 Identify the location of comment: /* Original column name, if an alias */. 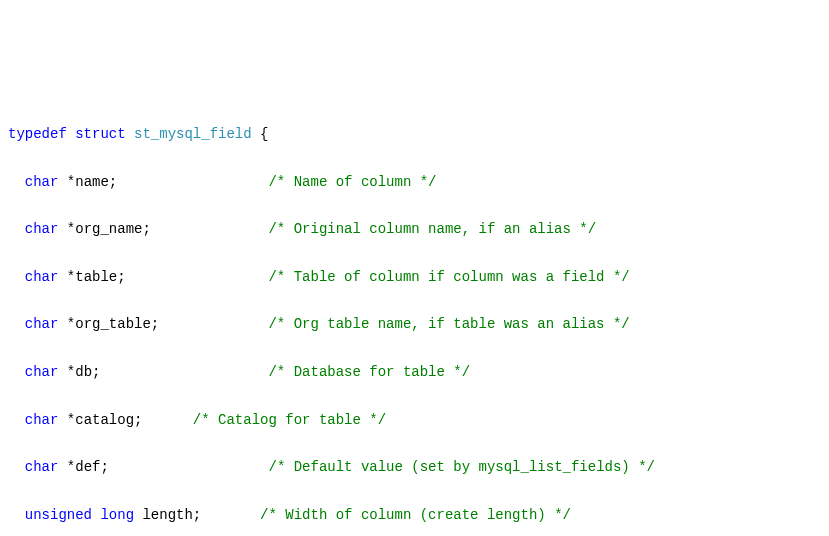
(432, 229).